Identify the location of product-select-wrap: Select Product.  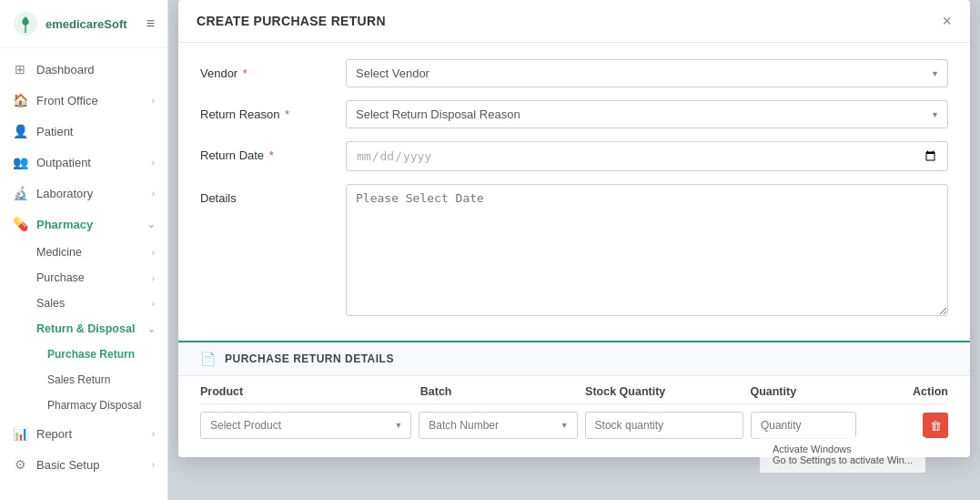
(306, 425).